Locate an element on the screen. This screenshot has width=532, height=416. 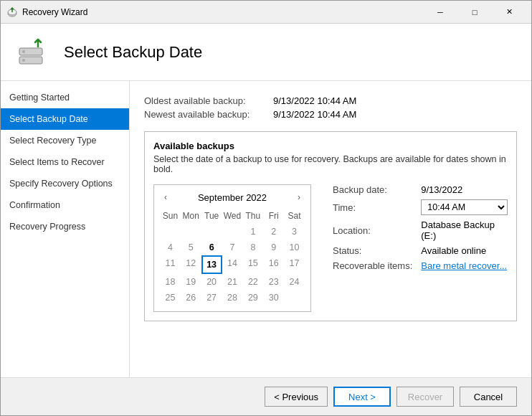
cal-day-10: 10 is located at coordinates (294, 247).